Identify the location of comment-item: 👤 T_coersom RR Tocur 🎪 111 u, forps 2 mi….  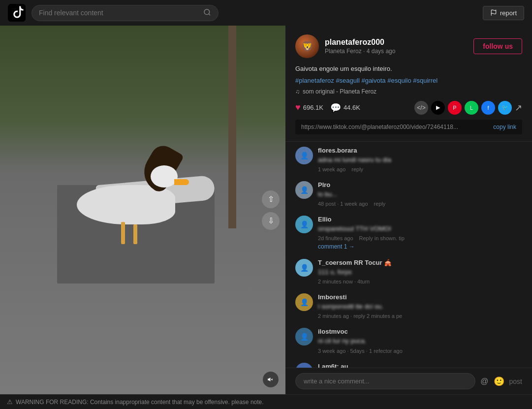
(408, 272).